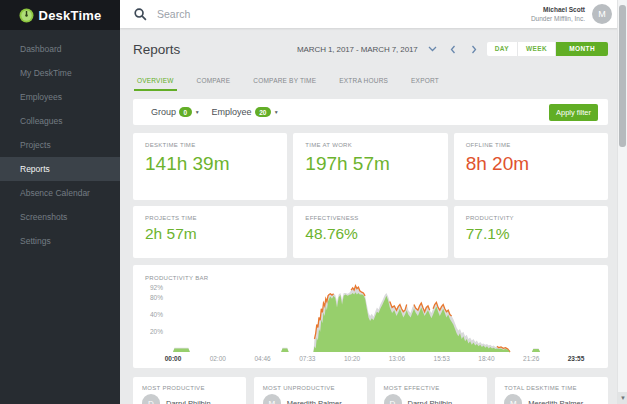  I want to click on svg-text: 02:00, so click(218, 358).